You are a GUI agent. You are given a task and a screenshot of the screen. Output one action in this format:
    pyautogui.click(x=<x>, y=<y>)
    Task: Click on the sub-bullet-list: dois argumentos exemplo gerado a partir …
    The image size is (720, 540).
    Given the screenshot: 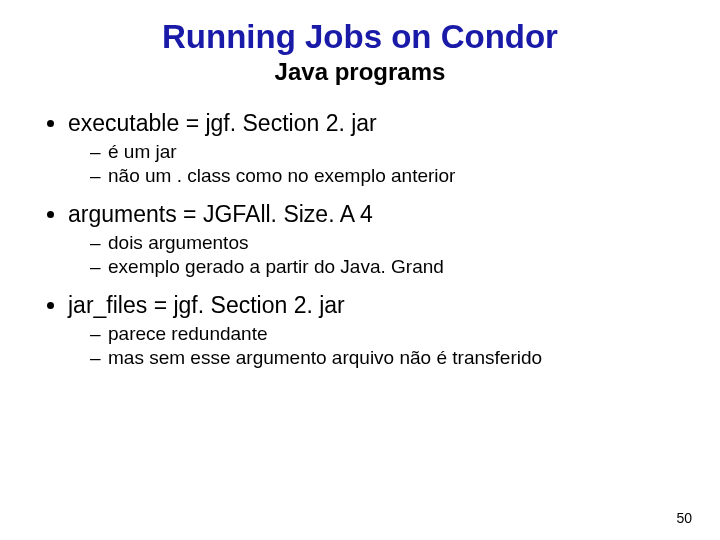 What is the action you would take?
    pyautogui.click(x=374, y=255)
    